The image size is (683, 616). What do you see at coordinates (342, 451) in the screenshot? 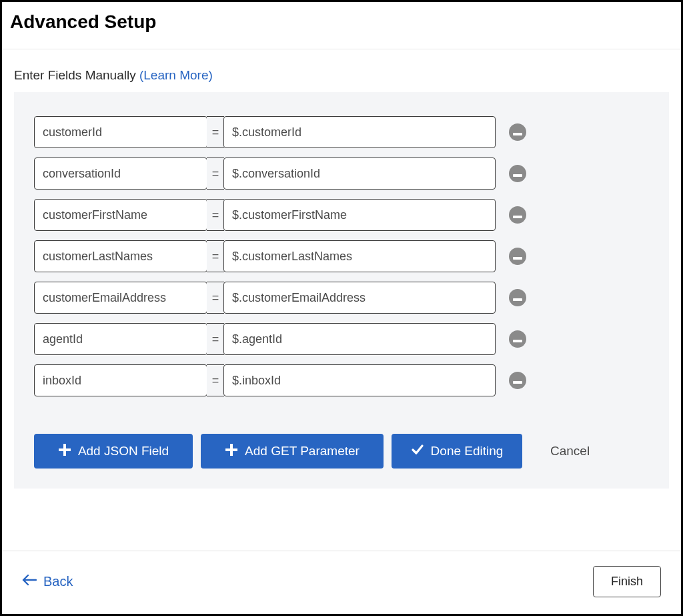
I see `action-button-row: Add JSON Field Add GET Parameter Done Ed…` at bounding box center [342, 451].